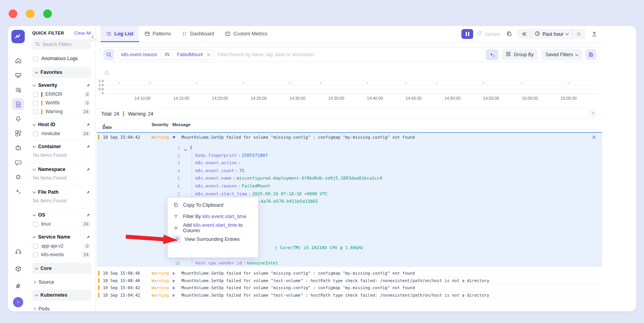 Image resolution: width=644 pixels, height=323 pixels. What do you see at coordinates (213, 216) in the screenshot?
I see `menu-item-filter-by-k8s-event-start-time: Filter By k8s.event.start_time` at bounding box center [213, 216].